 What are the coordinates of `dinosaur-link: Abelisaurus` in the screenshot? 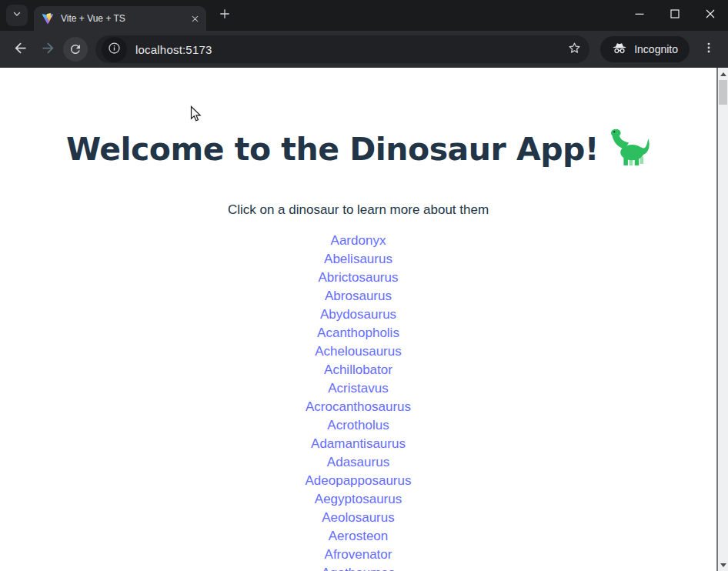 It's located at (359, 259).